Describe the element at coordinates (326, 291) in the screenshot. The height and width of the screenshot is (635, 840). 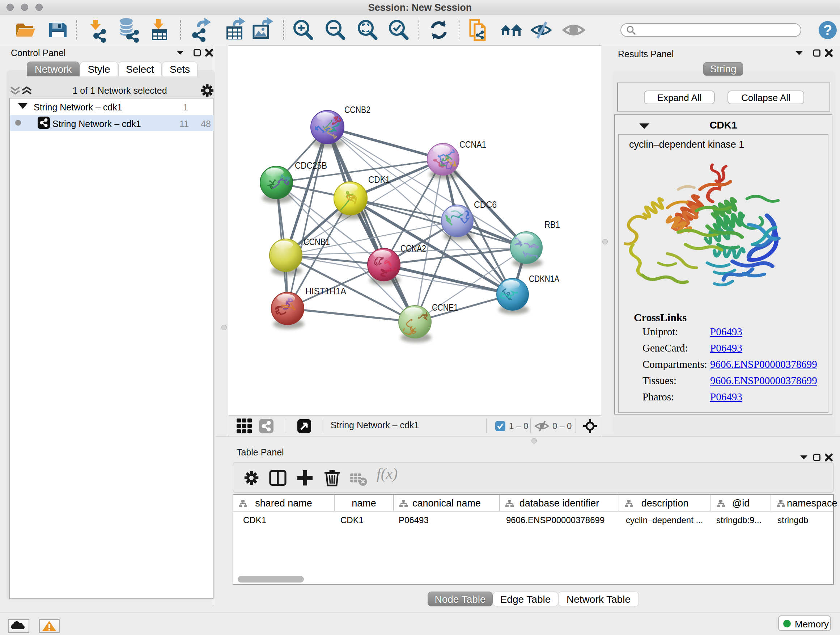
I see `svg-text: HIST1H1A` at that location.